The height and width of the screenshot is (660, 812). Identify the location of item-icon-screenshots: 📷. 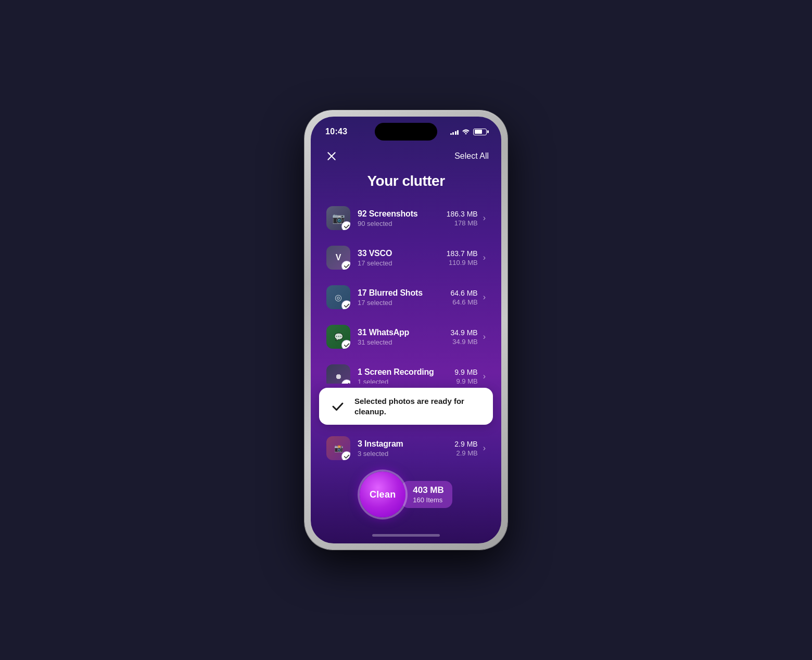
(338, 218).